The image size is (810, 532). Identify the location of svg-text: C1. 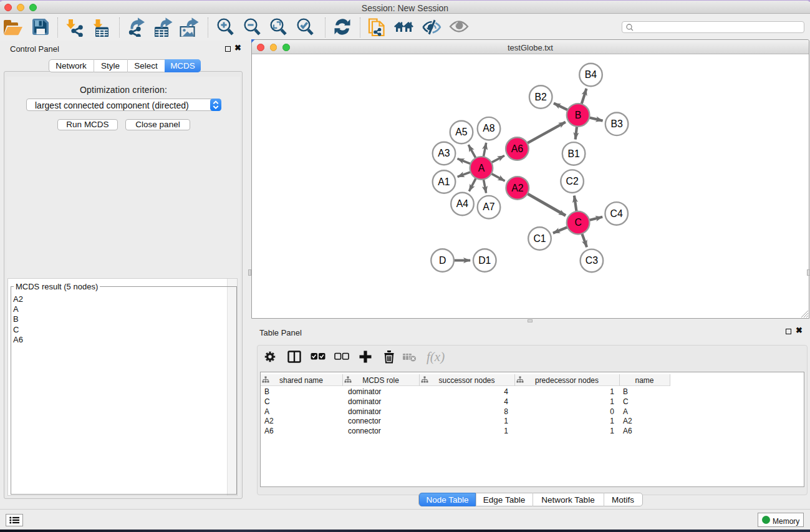
(539, 238).